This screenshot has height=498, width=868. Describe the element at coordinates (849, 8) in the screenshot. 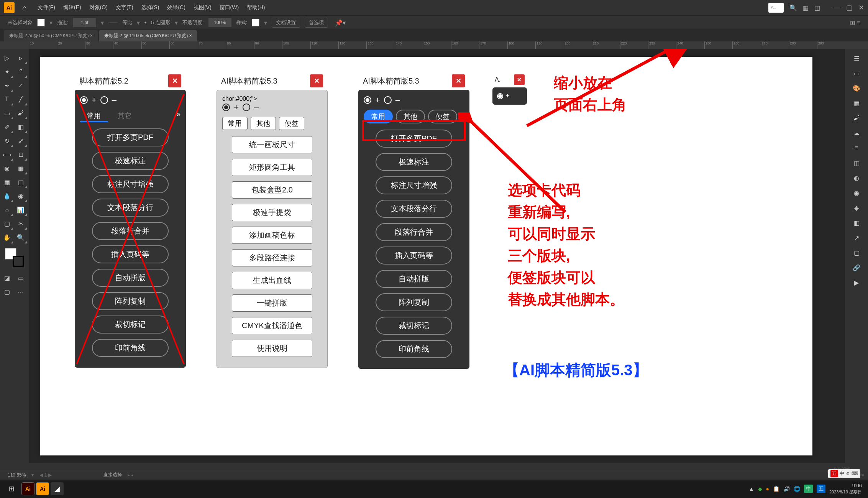

I see `maximize-icon: ▢` at that location.